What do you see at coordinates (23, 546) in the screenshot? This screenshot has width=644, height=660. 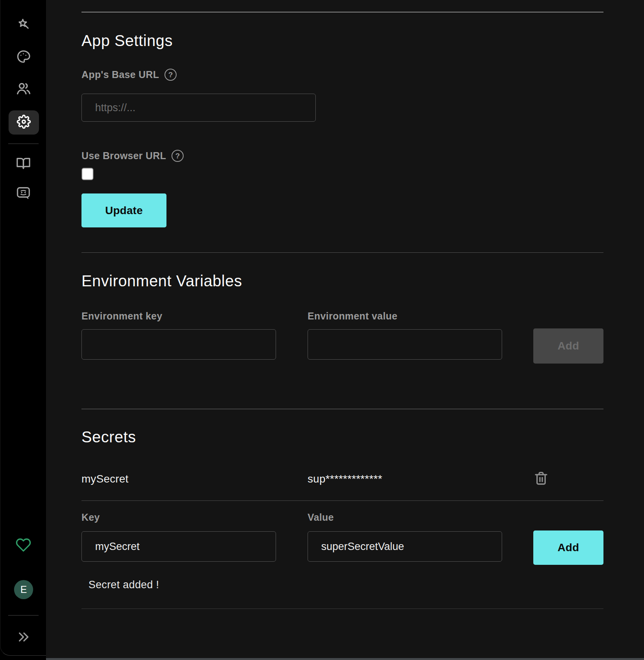 I see `heart-icon` at bounding box center [23, 546].